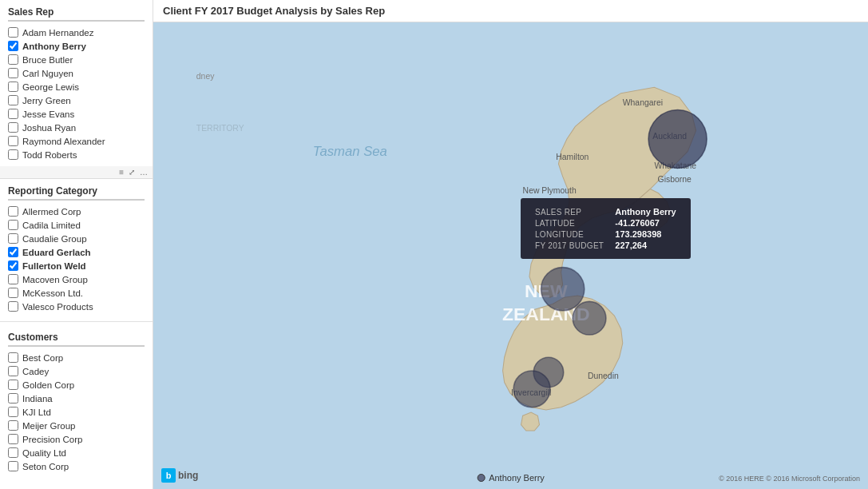 This screenshot has height=489, width=868. Describe the element at coordinates (57, 307) in the screenshot. I see `label-reporting-cat-7: Valesco Products` at that location.